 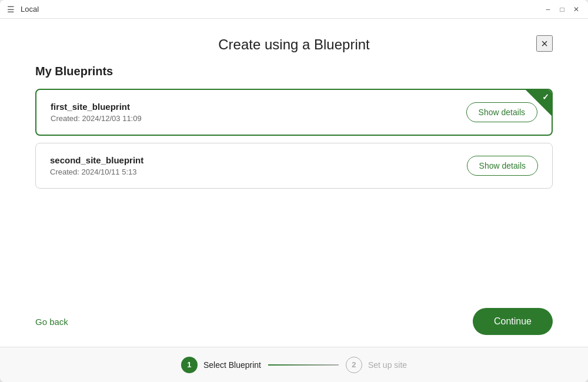 I want to click on dialog-header: Create using a Blueprint ×, so click(x=294, y=42).